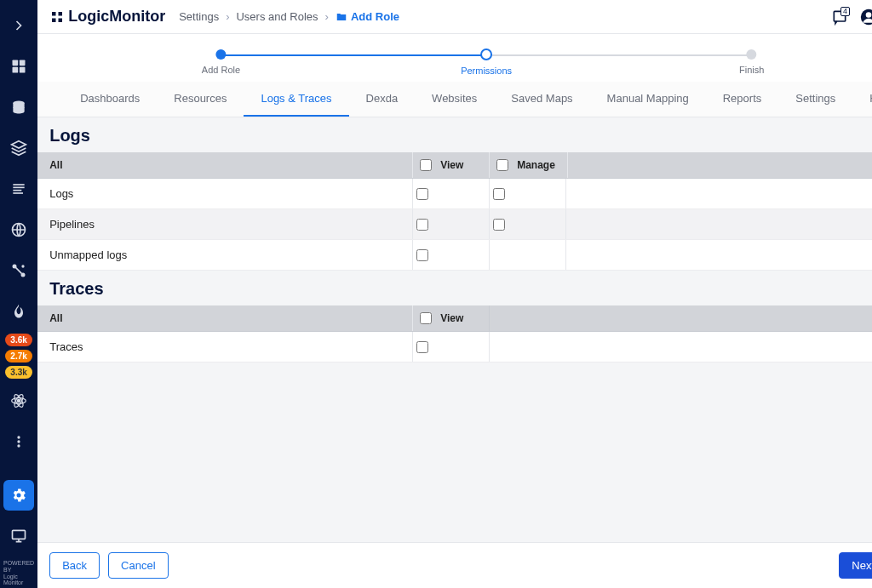 The height and width of the screenshot is (588, 872). Describe the element at coordinates (816, 99) in the screenshot. I see `tab-settings: Settings` at that location.